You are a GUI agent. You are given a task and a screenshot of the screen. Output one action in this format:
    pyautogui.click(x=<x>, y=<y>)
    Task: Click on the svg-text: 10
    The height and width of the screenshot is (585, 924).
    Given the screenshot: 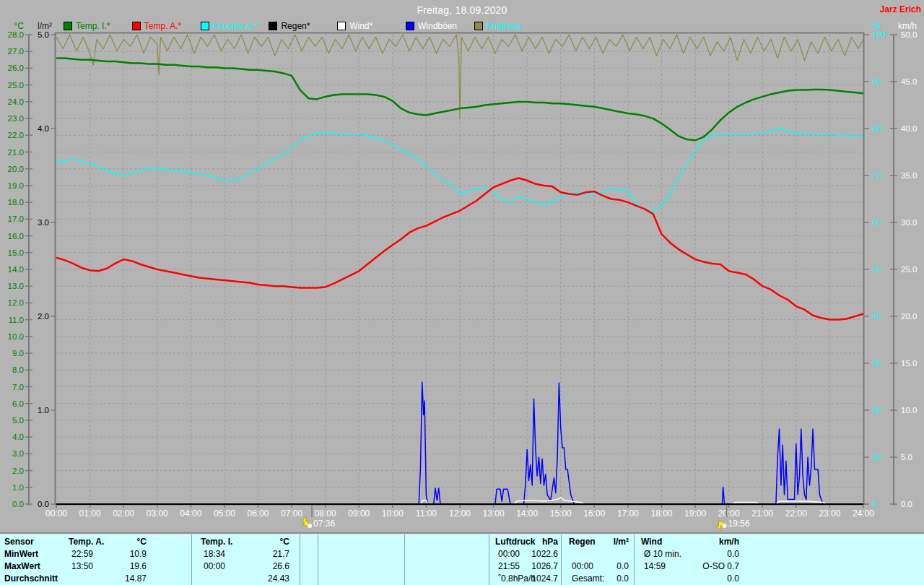 What is the action you would take?
    pyautogui.click(x=876, y=457)
    